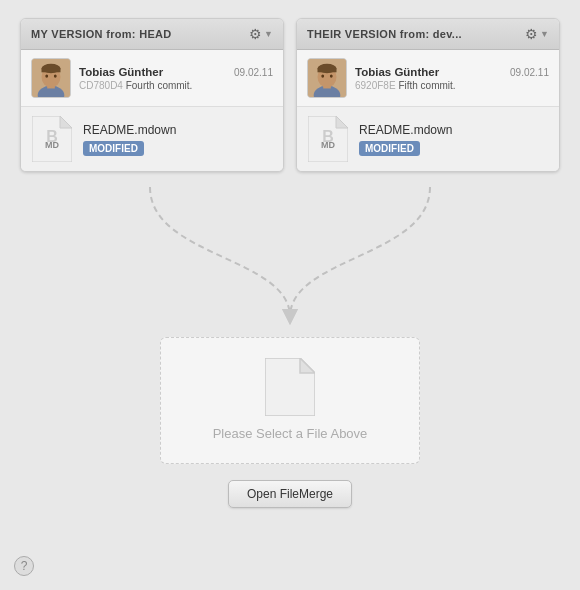  I want to click on left-file-name: README.mdown, so click(178, 130).